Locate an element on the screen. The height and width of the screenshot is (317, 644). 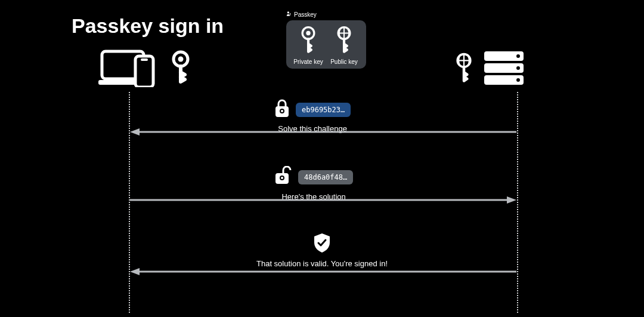
lock-closed-icon is located at coordinates (282, 110).